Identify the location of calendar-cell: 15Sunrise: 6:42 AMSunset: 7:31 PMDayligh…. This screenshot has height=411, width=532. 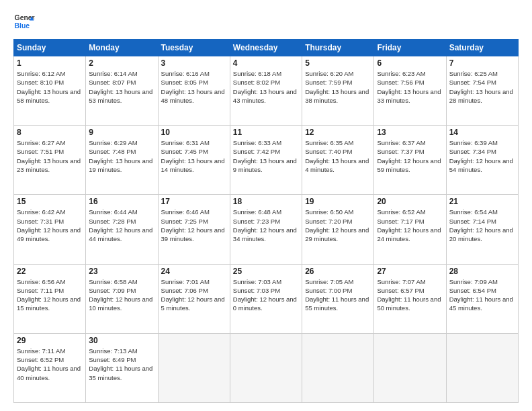
(50, 230).